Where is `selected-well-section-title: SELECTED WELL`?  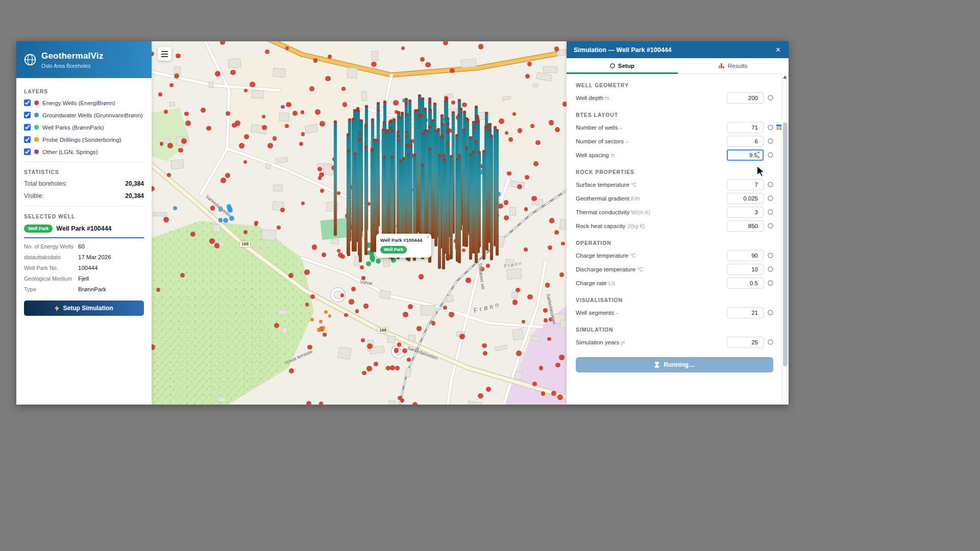
selected-well-section-title: SELECTED WELL is located at coordinates (84, 216).